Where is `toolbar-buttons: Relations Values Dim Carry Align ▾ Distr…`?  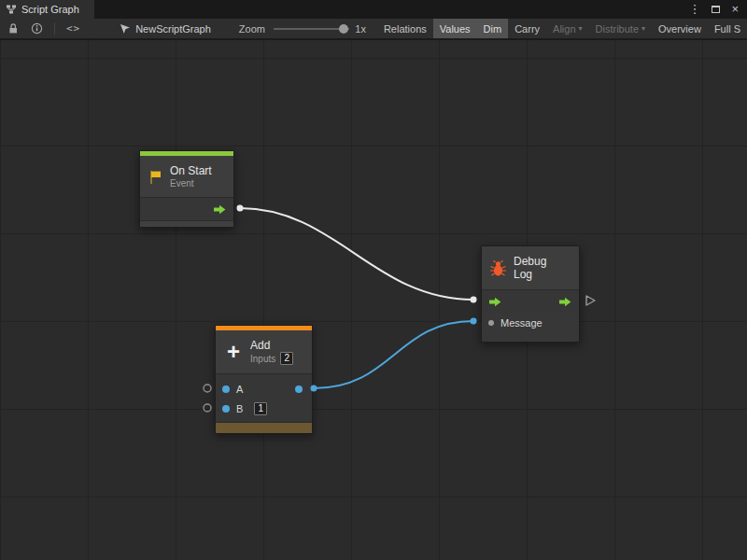
toolbar-buttons: Relations Values Dim Carry Align ▾ Distr… is located at coordinates (562, 28).